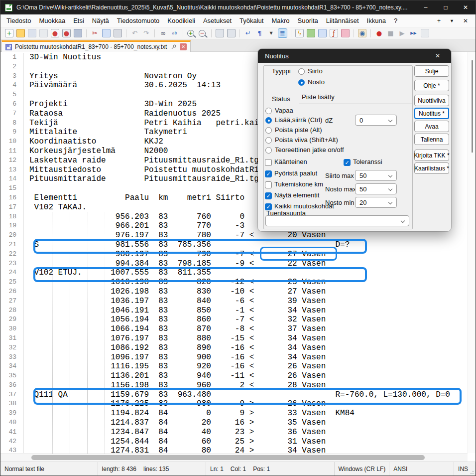  Describe the element at coordinates (432, 140) in the screenshot. I see `tallenna-button: Tallenna` at that location.